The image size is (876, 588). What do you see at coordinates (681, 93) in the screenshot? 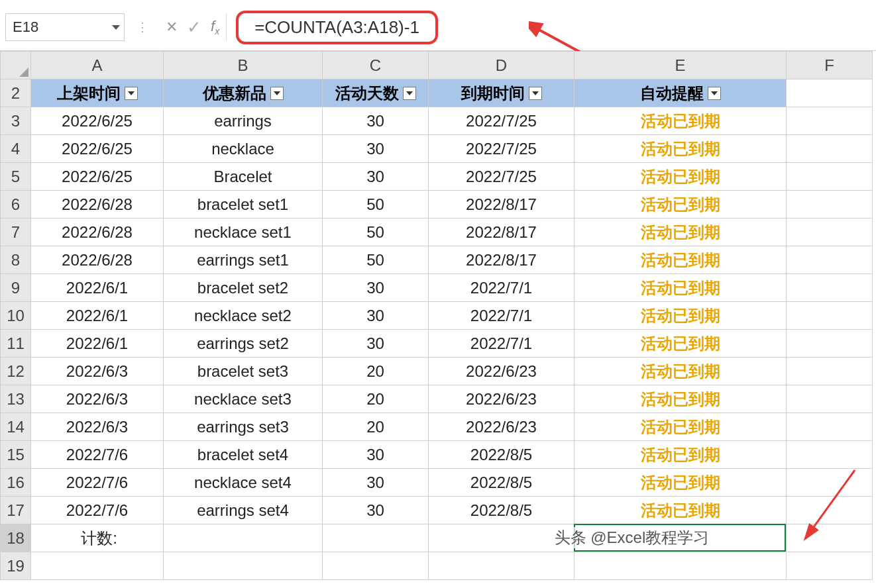
I see `table-header-E: 自动提醒` at bounding box center [681, 93].